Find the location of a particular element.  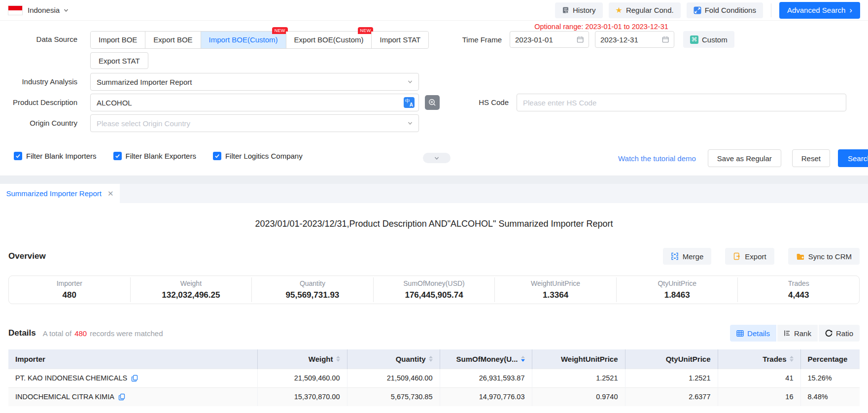

col-sum-of-money-label: SumOfMoney(U... is located at coordinates (487, 359).